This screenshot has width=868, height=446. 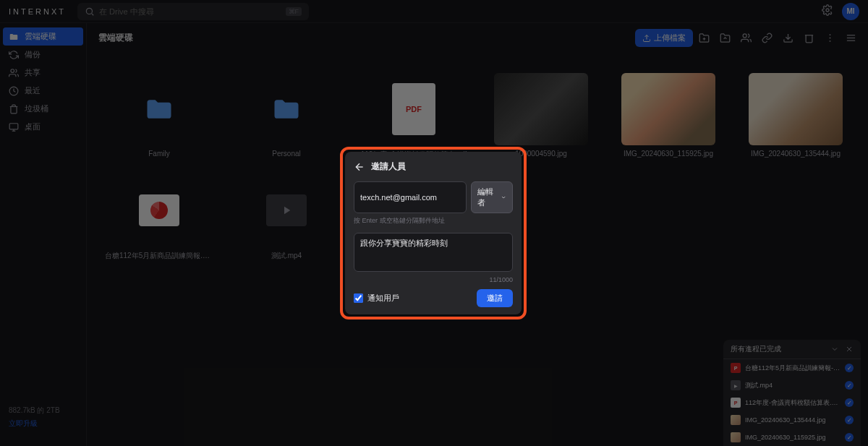 What do you see at coordinates (376, 298) in the screenshot?
I see `notify-checkbox-wrap: 通知用戶` at bounding box center [376, 298].